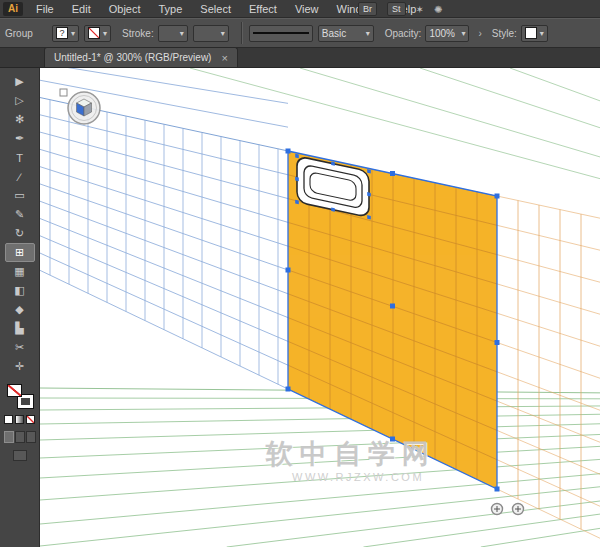 The image size is (600, 547). I want to click on pencil-tool: ✎, so click(20, 214).